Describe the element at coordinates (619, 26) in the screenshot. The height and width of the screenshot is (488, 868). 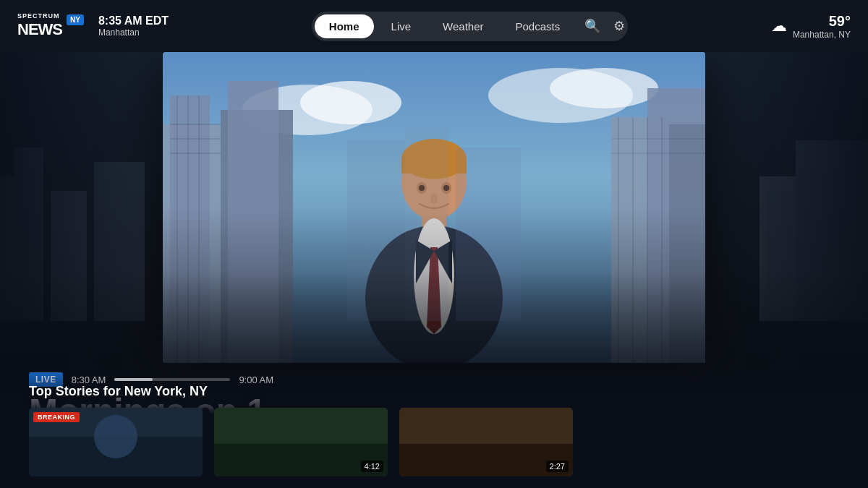
I see `settings-icon: ⚙` at that location.